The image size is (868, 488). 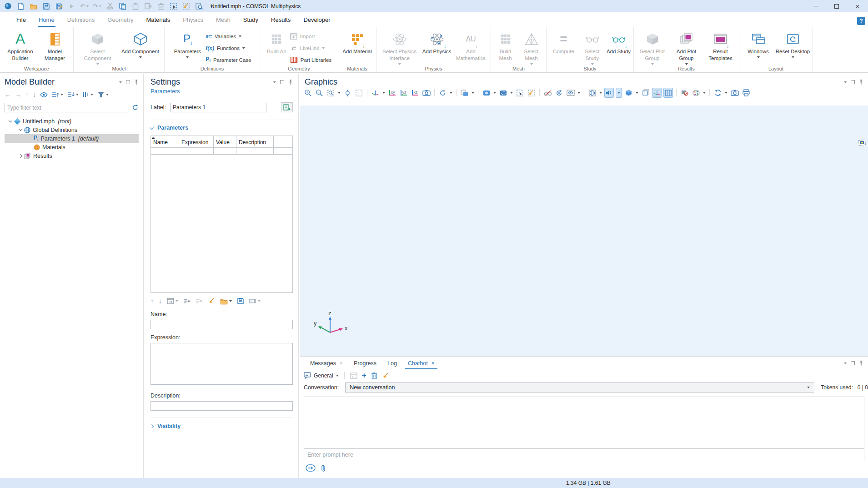 What do you see at coordinates (404, 93) in the screenshot?
I see `view-yz-button: yz` at bounding box center [404, 93].